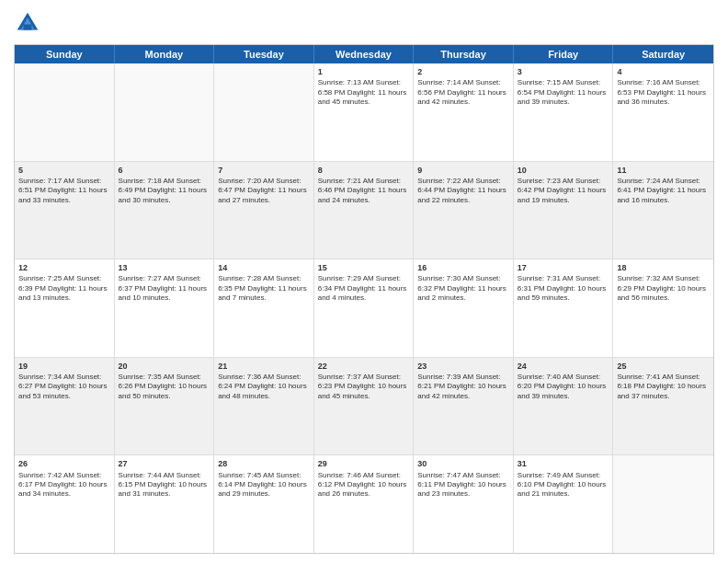  I want to click on day-number: 15, so click(364, 268).